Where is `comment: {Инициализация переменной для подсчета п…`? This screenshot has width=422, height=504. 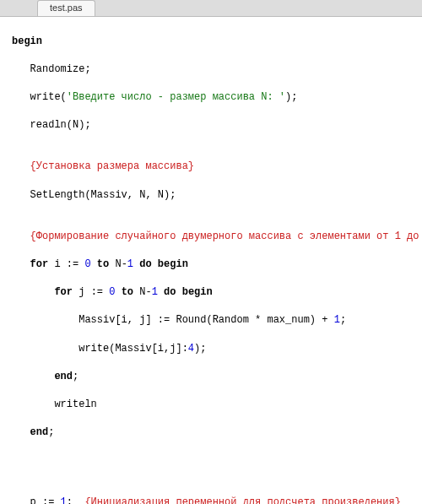
comment: {Инициализация переменной для подсчета п… is located at coordinates (242, 500).